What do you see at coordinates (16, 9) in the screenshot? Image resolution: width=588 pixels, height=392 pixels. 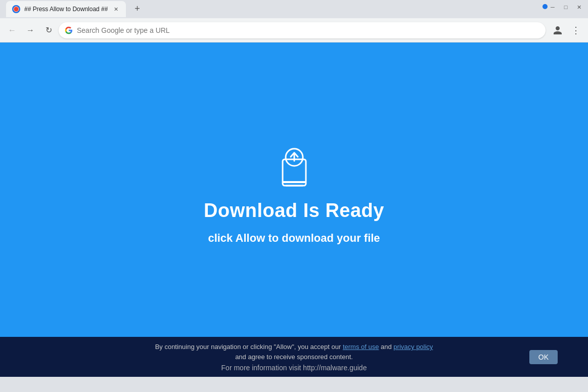 I see `tab-favicon` at bounding box center [16, 9].